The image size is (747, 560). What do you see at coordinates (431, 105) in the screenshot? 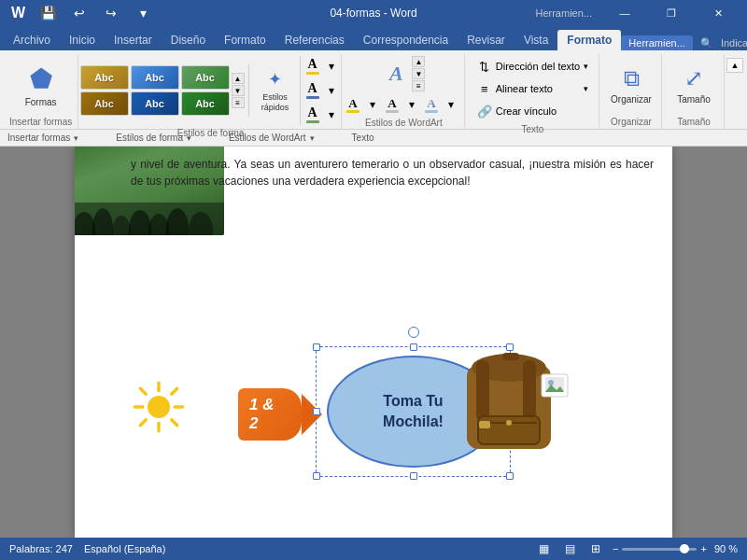
I see `wordart-text-effects-btn: A` at bounding box center [431, 105].